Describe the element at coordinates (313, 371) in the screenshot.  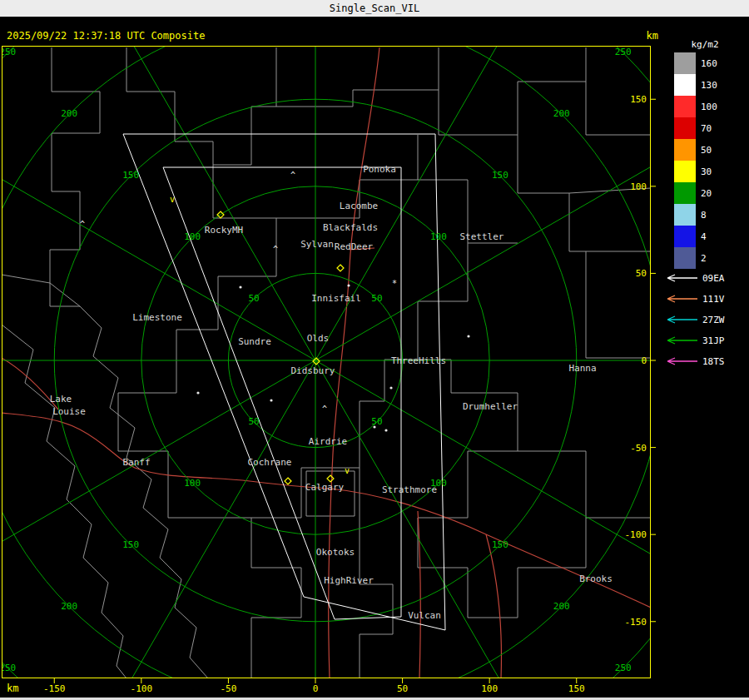
I see `town-label-didsbury: Didsbury` at that location.